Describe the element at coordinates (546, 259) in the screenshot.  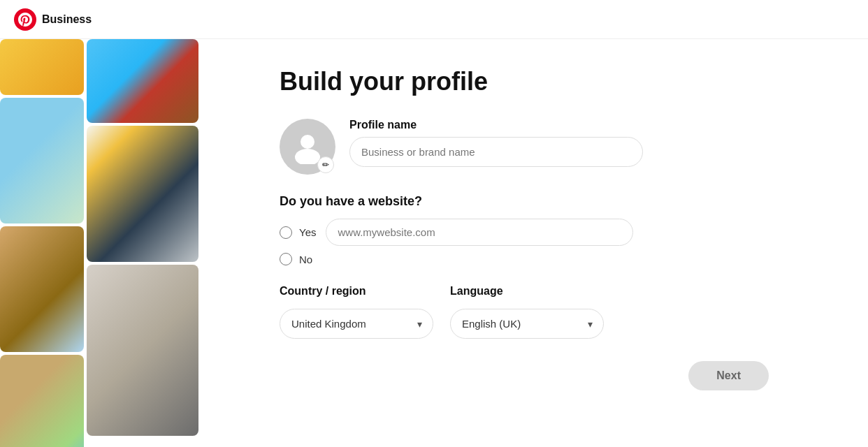
I see `website-no-row: No` at that location.